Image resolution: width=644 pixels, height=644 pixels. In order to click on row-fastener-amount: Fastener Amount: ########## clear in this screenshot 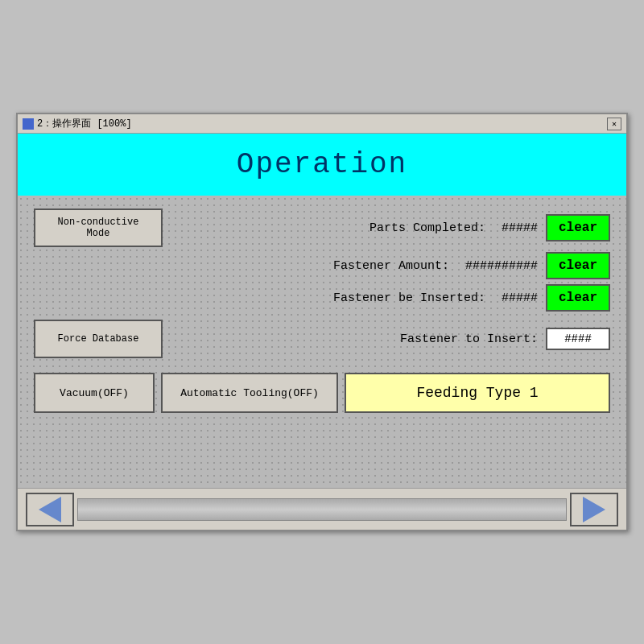, I will do `click(386, 266)`.